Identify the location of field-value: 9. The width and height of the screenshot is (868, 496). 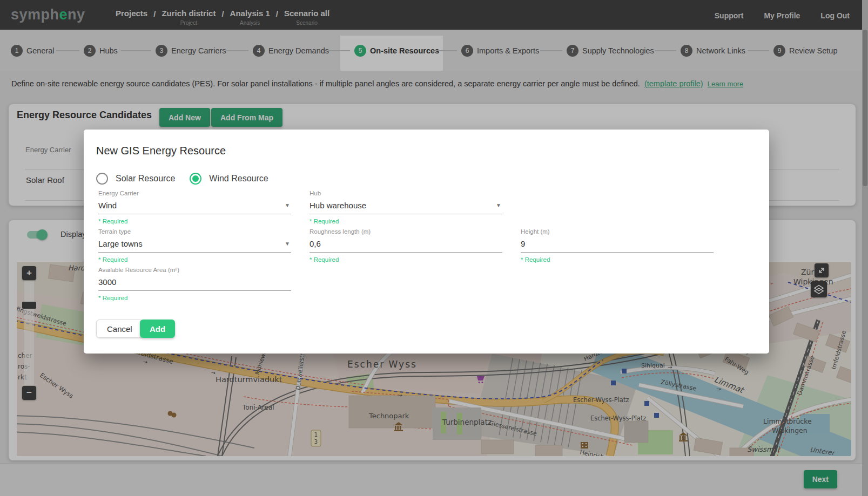
(523, 244).